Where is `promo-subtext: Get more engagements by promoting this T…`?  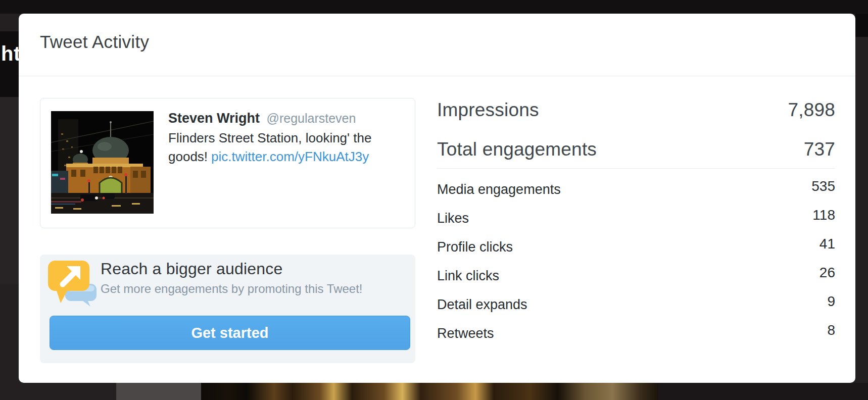
promo-subtext: Get more engagements by promoting this T… is located at coordinates (231, 289).